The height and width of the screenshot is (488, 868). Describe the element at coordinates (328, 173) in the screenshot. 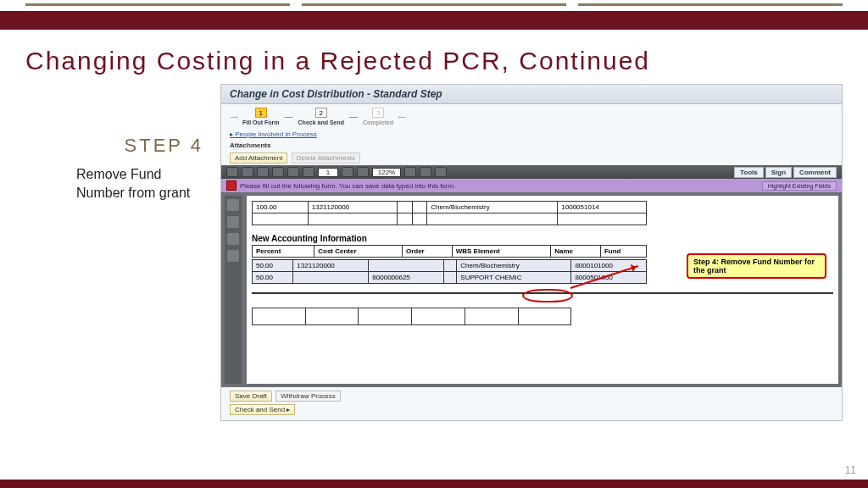

I see `pdf-page-field: 1` at that location.